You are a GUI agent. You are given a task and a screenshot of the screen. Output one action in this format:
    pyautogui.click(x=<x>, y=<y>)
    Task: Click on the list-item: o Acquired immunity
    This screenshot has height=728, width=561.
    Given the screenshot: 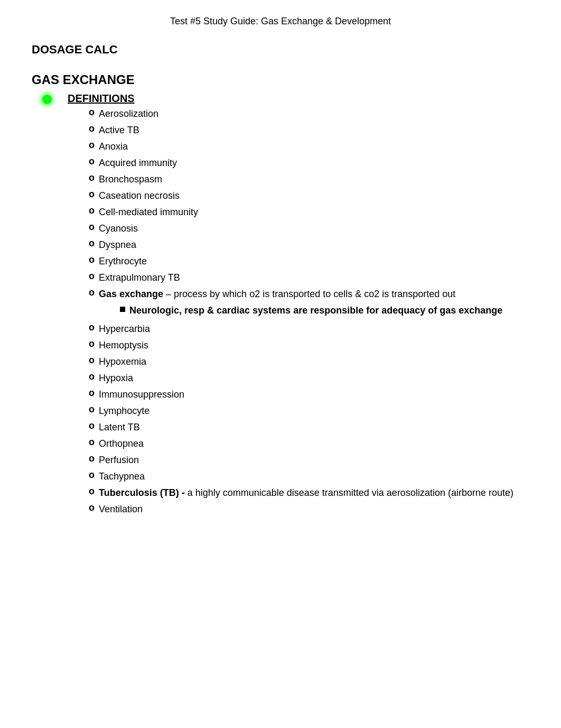 What is the action you would take?
    pyautogui.click(x=291, y=163)
    